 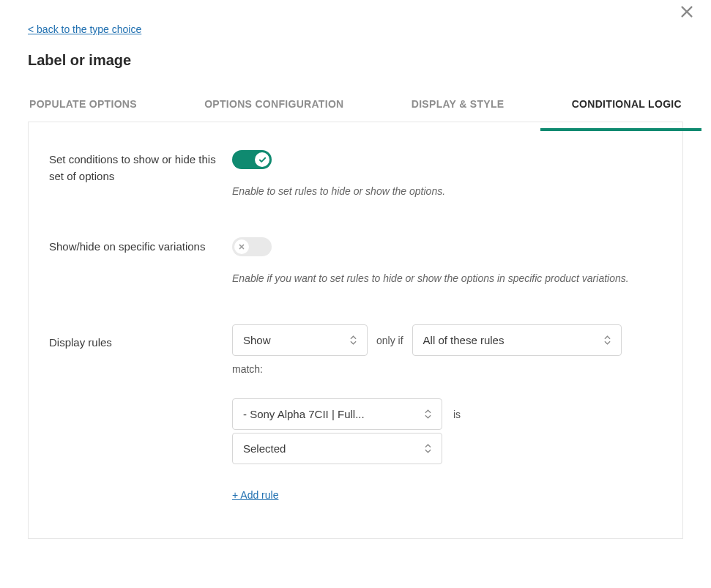 What do you see at coordinates (262, 160) in the screenshot?
I see `check-icon` at bounding box center [262, 160].